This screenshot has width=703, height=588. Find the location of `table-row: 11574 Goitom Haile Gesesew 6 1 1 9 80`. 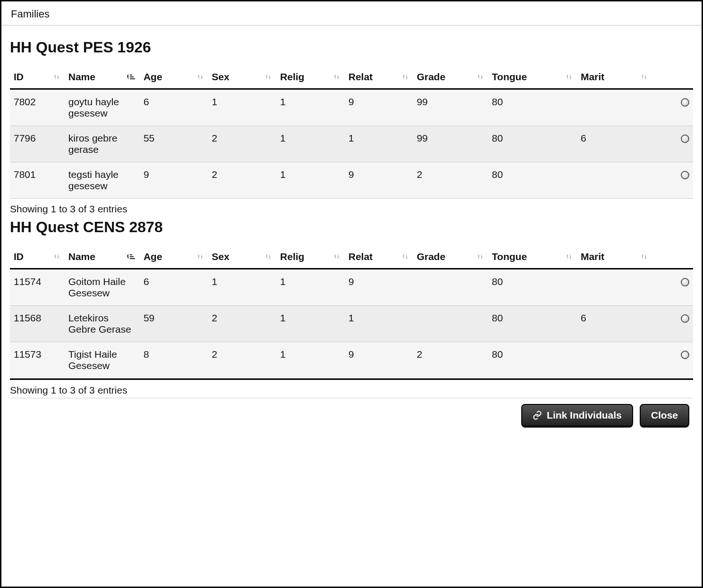

table-row: 11574 Goitom Haile Gesesew 6 1 1 9 80 is located at coordinates (351, 287).